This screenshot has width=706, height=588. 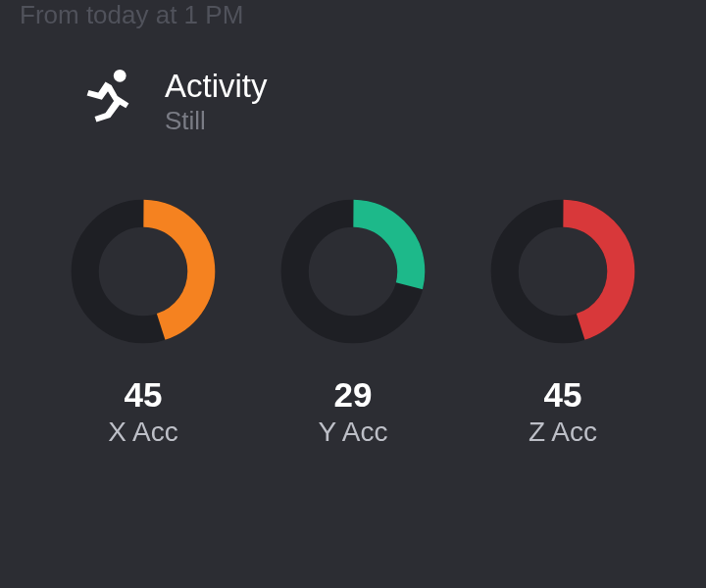 I want to click on activity-status: Still, so click(x=216, y=122).